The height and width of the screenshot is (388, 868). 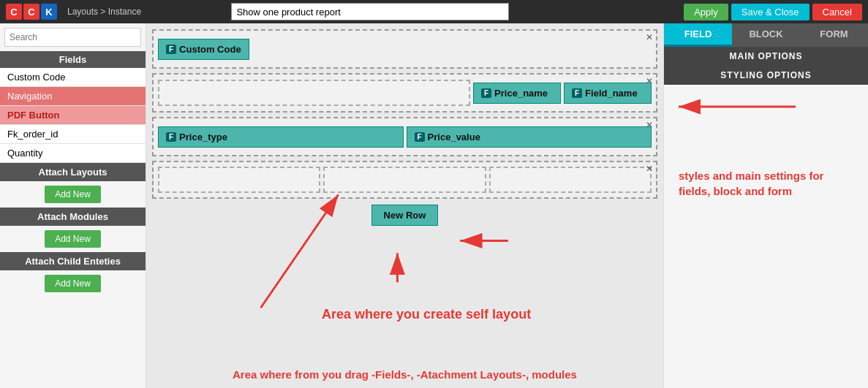 What do you see at coordinates (434, 12) in the screenshot?
I see `top-bar: C C K Layouts > Instance Apply Save & Cl…` at bounding box center [434, 12].